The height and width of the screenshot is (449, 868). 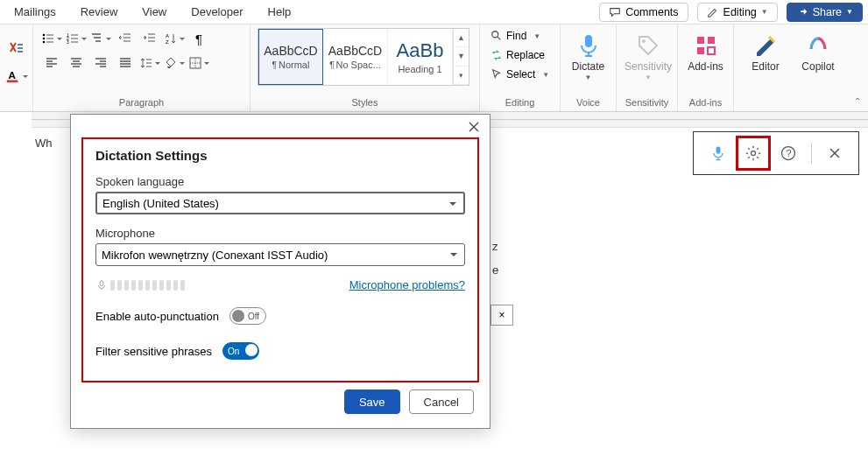 I want to click on spoken-language-select: English (United States), so click(x=280, y=203).